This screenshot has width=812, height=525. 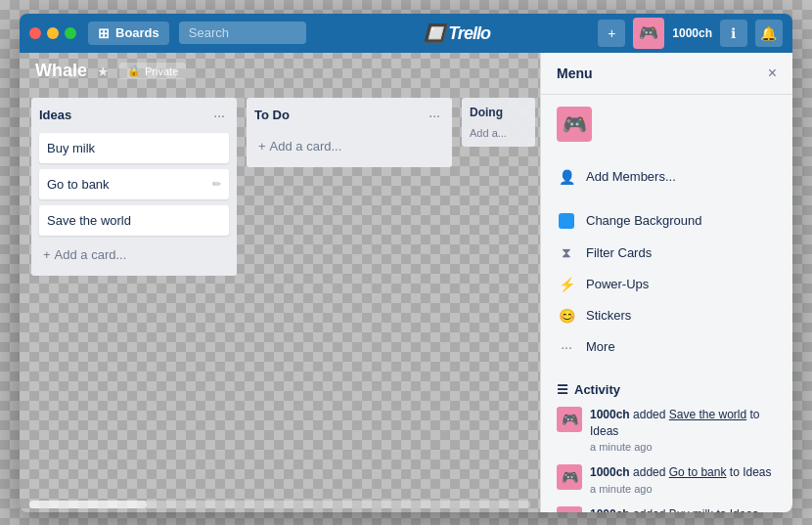 I want to click on bg-color-icon, so click(x=566, y=221).